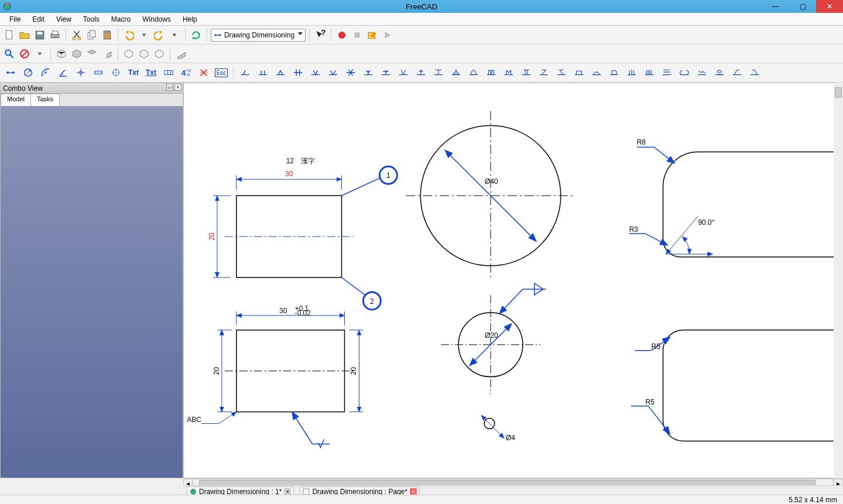  Describe the element at coordinates (368, 73) in the screenshot. I see `weld-8-icon` at that location.